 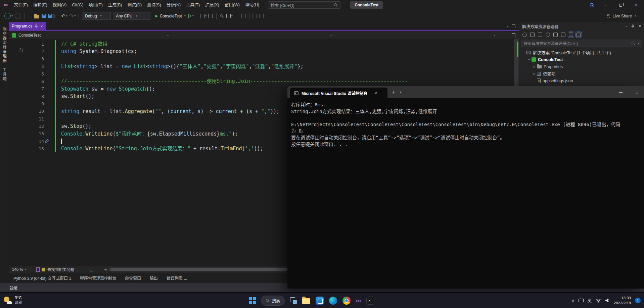 I want to click on panel-tab: 输出, so click(x=154, y=278).